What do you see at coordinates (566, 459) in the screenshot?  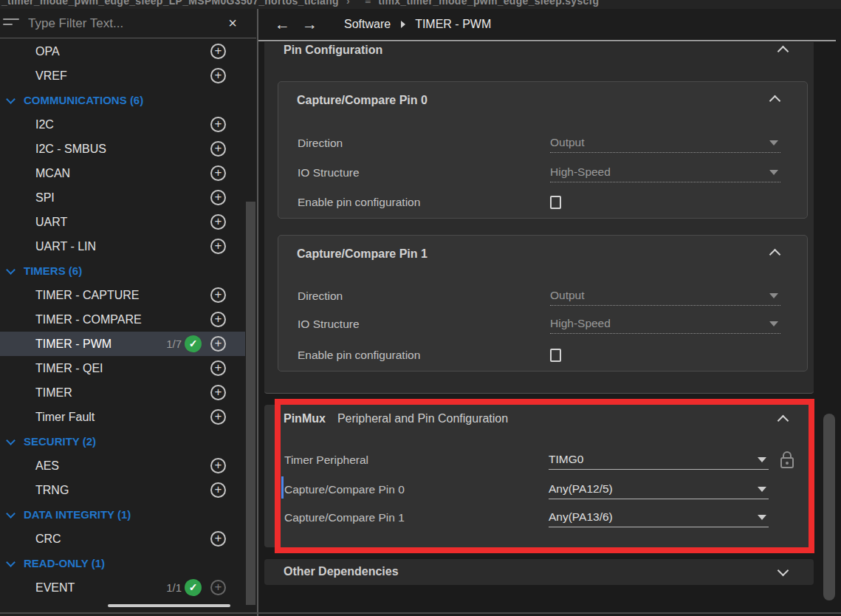 I see `select-value: TIMG0` at bounding box center [566, 459].